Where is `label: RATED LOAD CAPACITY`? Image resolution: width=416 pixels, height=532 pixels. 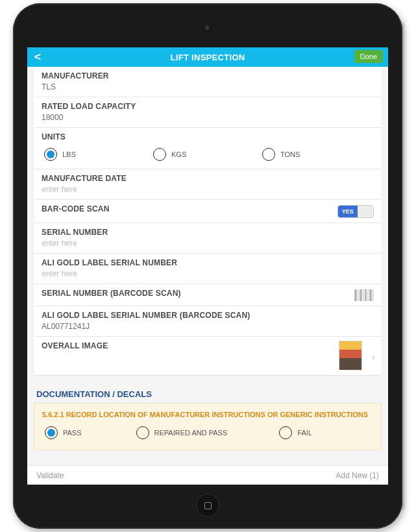
label: RATED LOAD CAPACITY is located at coordinates (208, 106).